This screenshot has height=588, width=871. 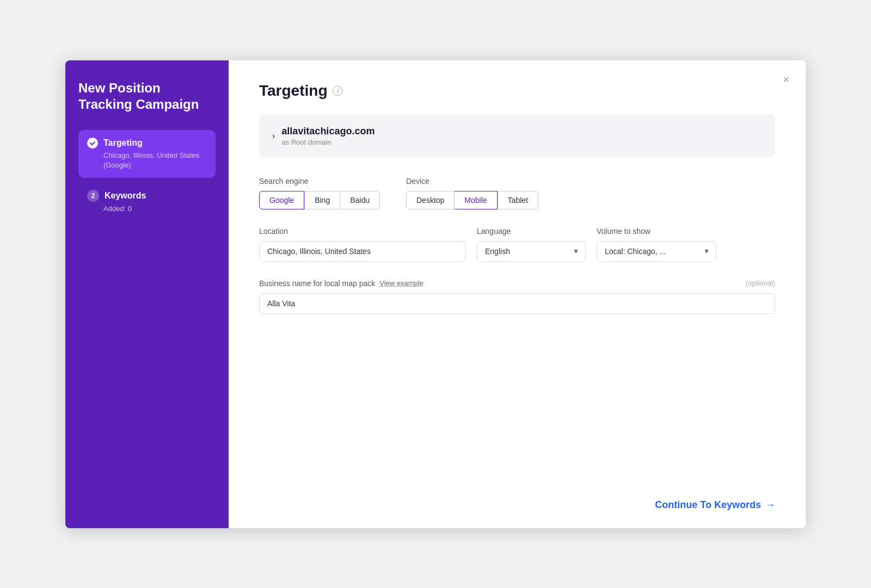 I want to click on keywords-header: 2 Keywords, so click(x=147, y=196).